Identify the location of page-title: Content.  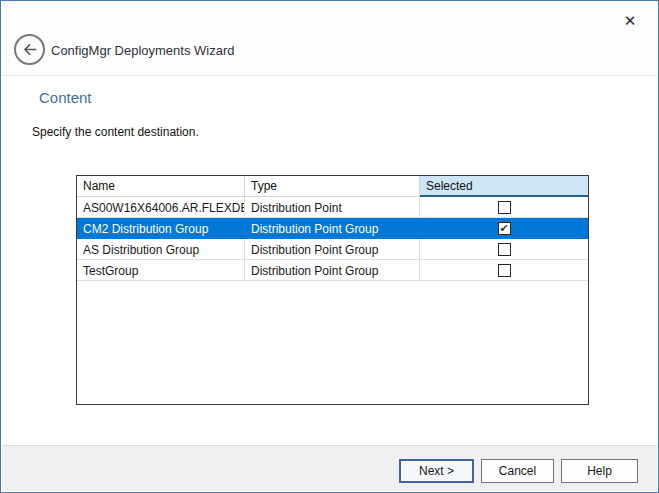
(66, 98).